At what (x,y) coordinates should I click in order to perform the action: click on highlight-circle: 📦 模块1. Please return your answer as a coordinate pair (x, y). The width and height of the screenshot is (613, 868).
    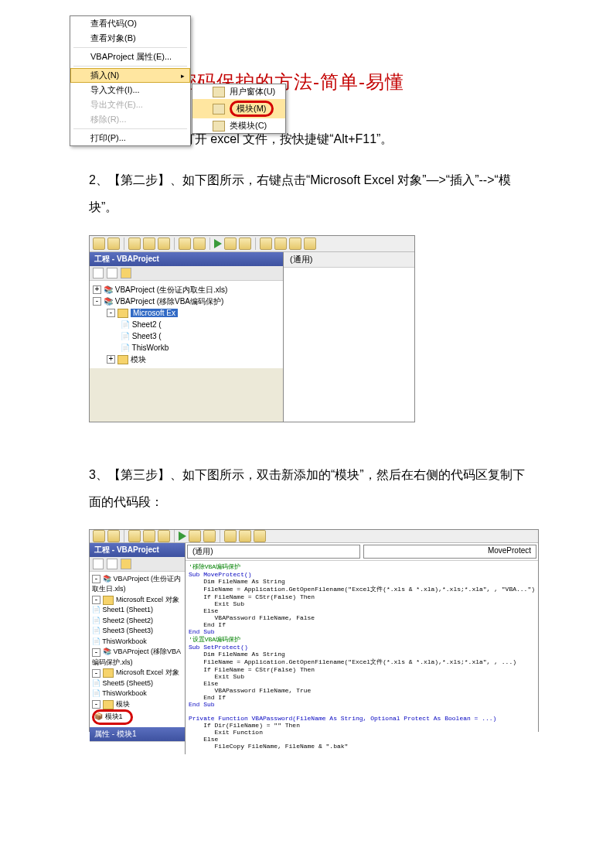
    Looking at the image, I should click on (113, 717).